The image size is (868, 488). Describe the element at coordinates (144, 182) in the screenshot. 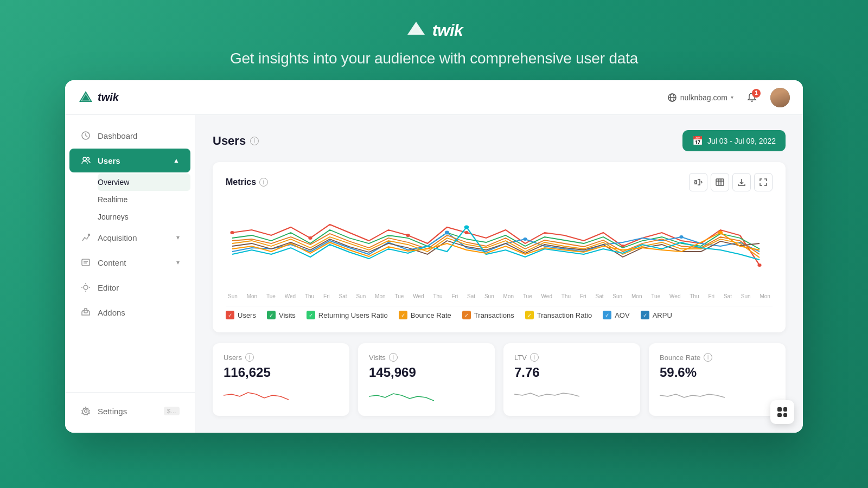

I see `sidebar-sub-item-overview: Overview` at that location.